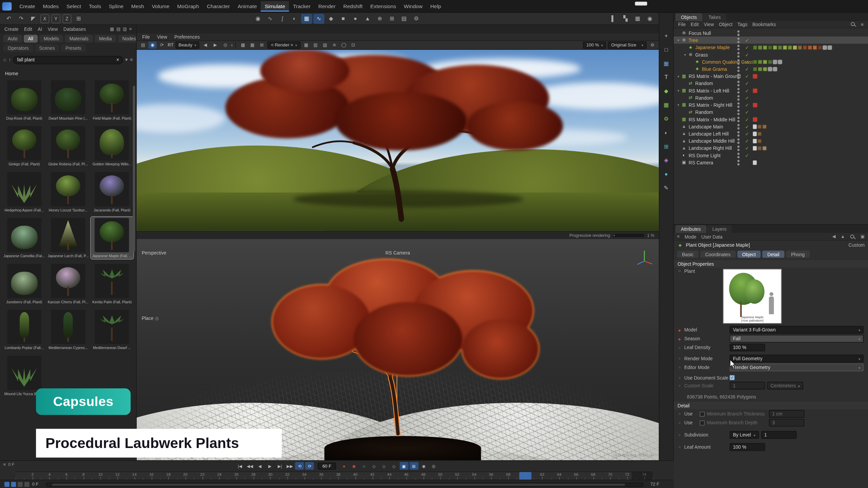  Describe the element at coordinates (424, 466) in the screenshot. I see `sound-button: ◉` at that location.